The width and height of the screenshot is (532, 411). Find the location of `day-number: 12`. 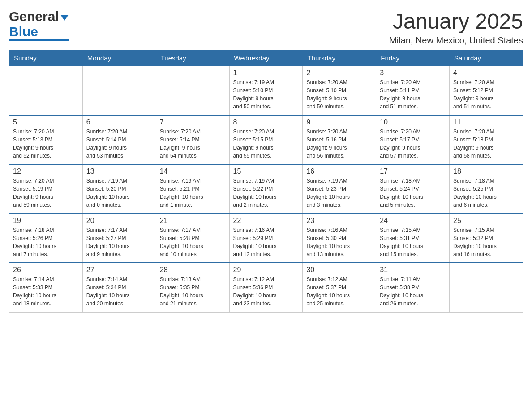

day-number: 12 is located at coordinates (46, 171).